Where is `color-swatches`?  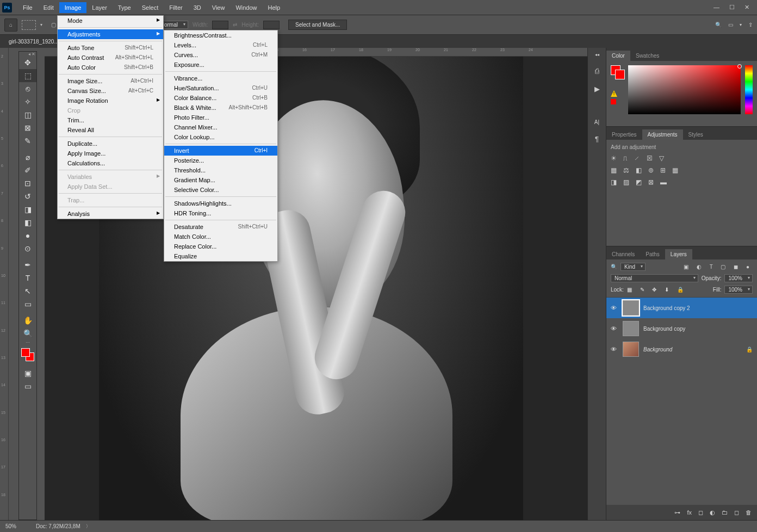
color-swatches is located at coordinates (28, 356).